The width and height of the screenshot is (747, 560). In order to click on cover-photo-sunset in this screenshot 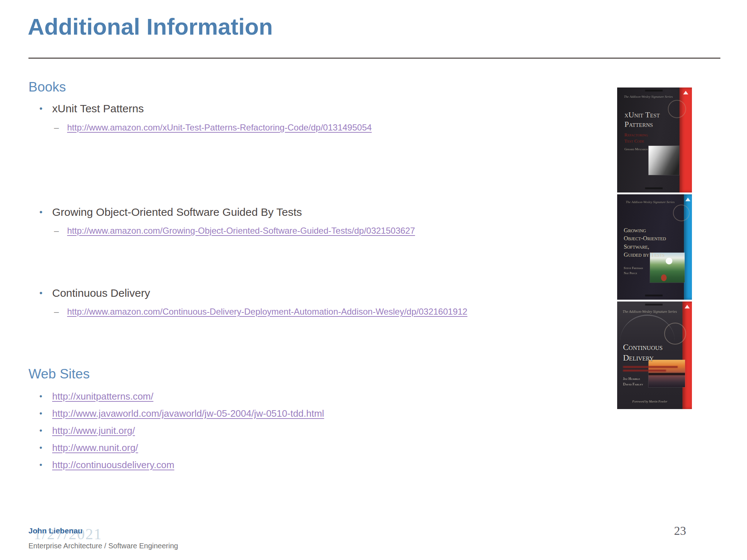, I will do `click(667, 373)`.